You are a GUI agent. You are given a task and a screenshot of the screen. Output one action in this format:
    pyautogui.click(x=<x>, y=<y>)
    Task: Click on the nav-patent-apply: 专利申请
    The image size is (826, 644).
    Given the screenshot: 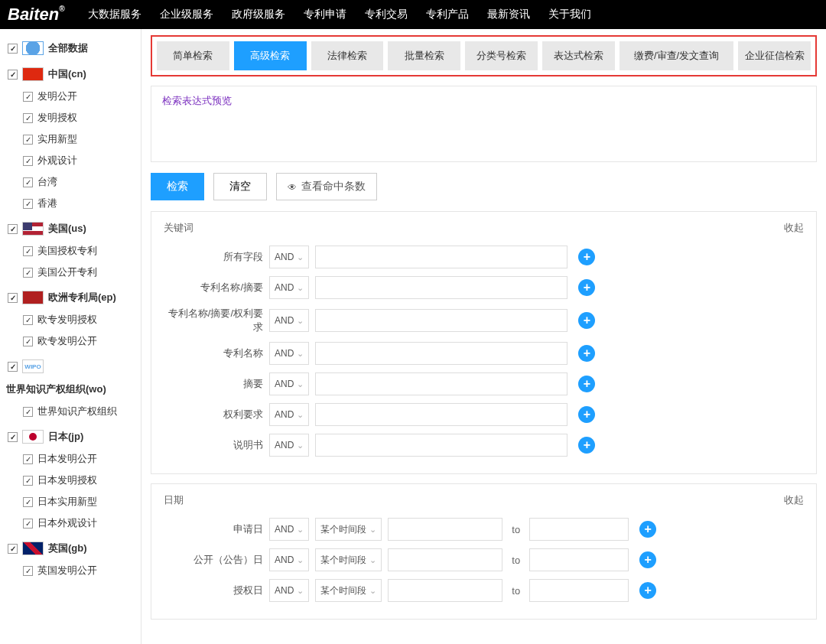 What is the action you would take?
    pyautogui.click(x=325, y=15)
    